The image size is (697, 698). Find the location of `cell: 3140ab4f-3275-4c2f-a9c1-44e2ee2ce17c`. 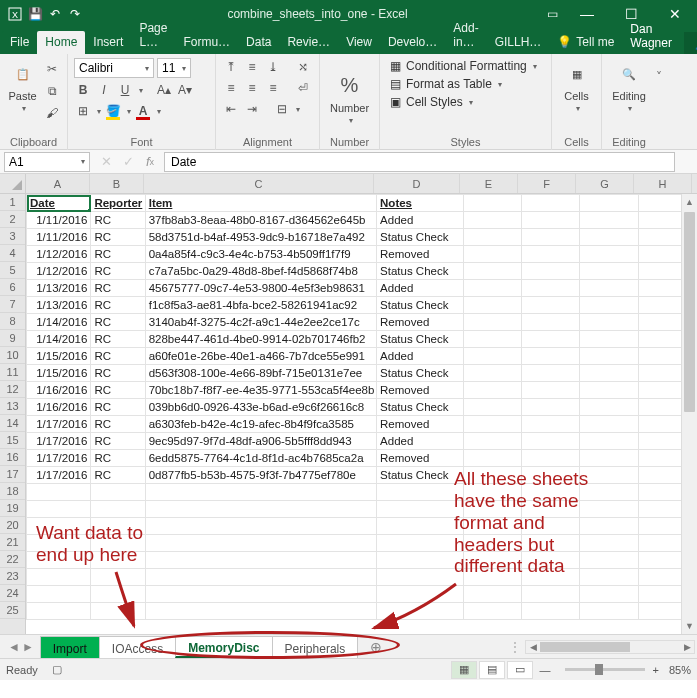

cell: 3140ab4f-3275-4c2f-a9c1-44e2ee2ce17c is located at coordinates (260, 322).